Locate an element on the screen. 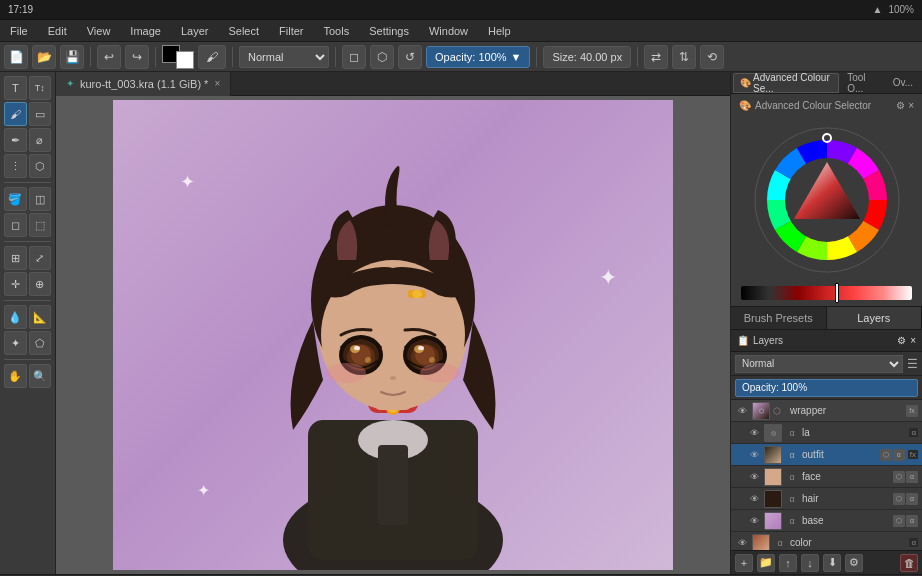 The height and width of the screenshot is (576, 922). menu-help: Help is located at coordinates (500, 31).